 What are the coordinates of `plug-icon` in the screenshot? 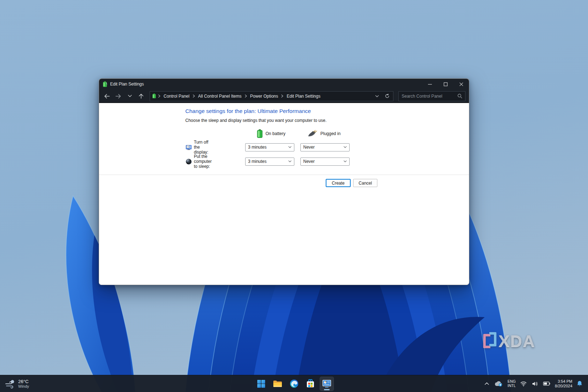 It's located at (313, 134).